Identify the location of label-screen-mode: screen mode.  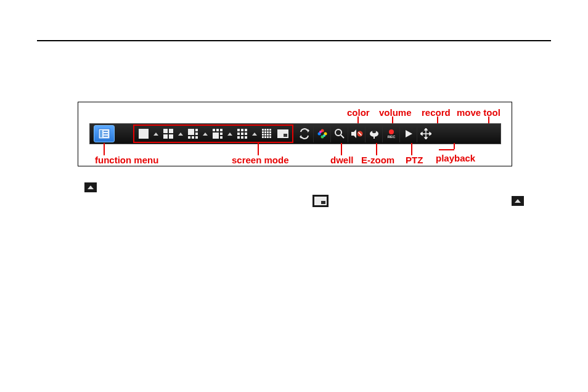
(260, 160).